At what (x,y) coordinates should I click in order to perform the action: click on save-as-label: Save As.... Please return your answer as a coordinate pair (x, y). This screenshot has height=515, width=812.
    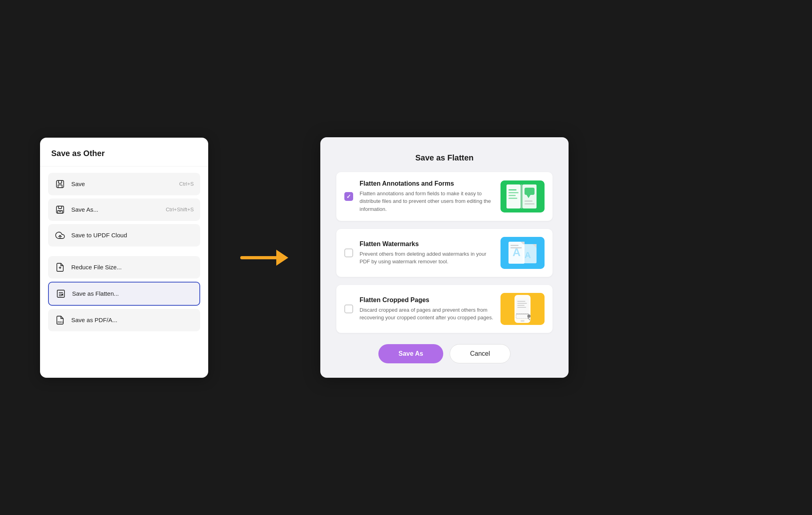
    Looking at the image, I should click on (116, 210).